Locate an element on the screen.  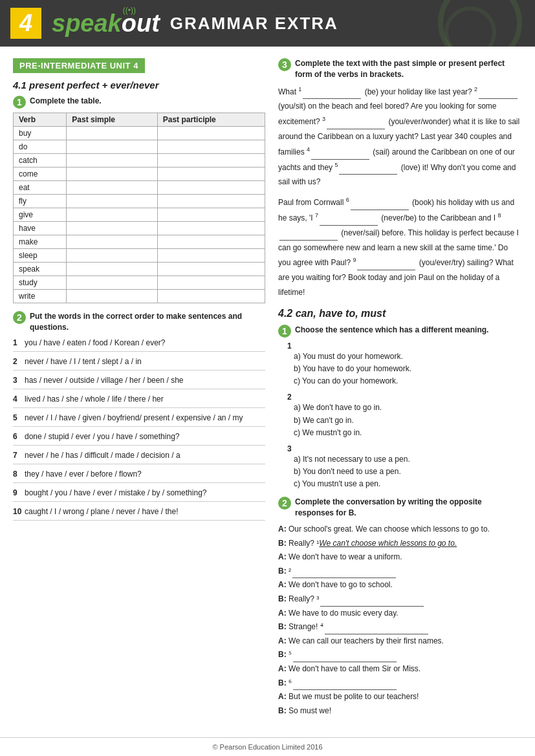
option-item: b) You don't need to use a pen. is located at coordinates (408, 472).